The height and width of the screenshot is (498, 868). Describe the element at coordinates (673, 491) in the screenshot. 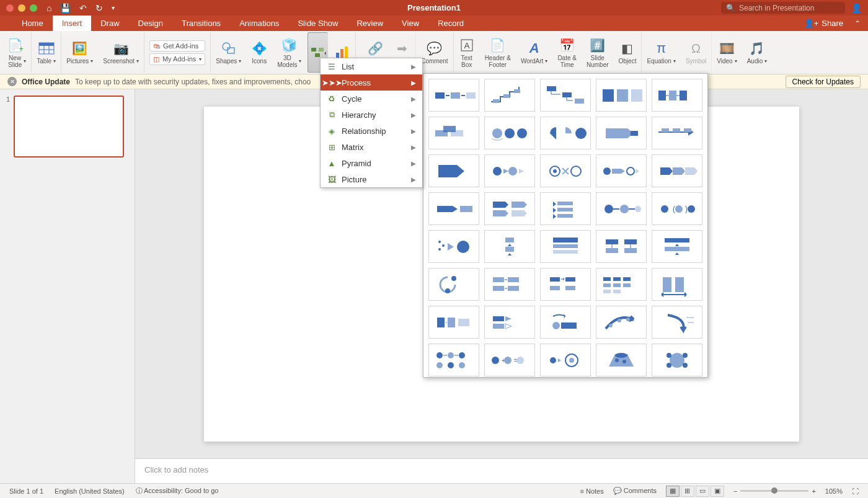

I see `normal-view-button: ▦` at that location.